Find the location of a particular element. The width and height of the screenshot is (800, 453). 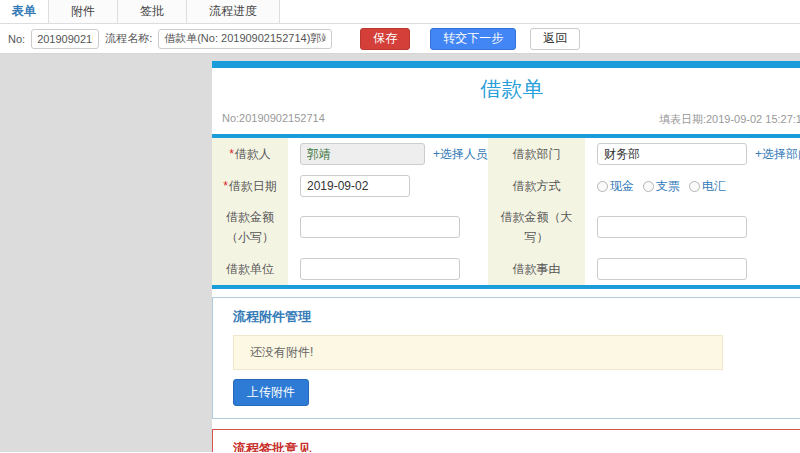

borrow-reason-label: 借款事由 is located at coordinates (536, 269).